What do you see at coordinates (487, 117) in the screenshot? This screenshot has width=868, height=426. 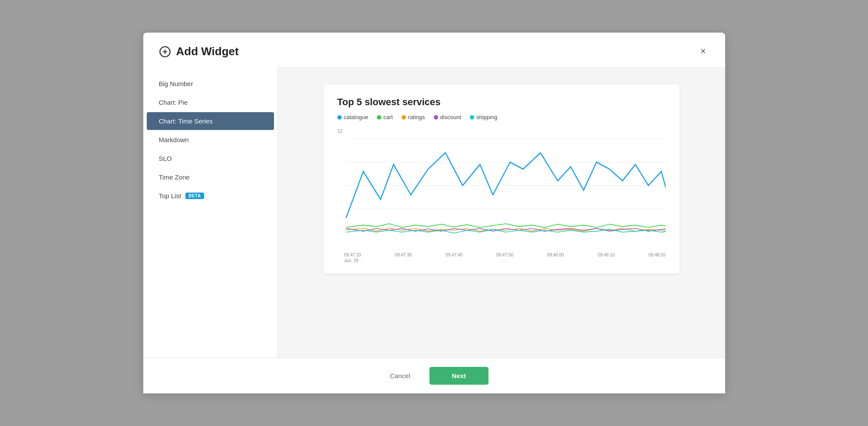 I see `legend-label-shipping: shipping` at bounding box center [487, 117].